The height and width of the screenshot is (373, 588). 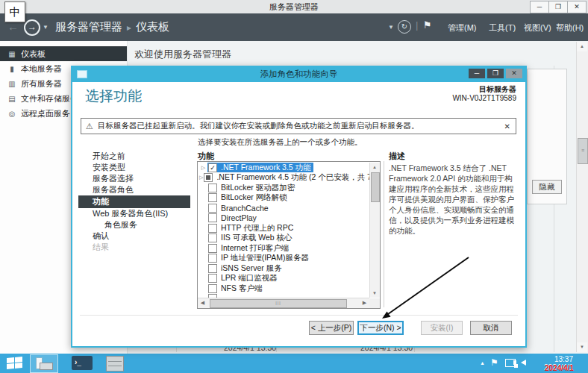 What do you see at coordinates (42, 69) in the screenshot?
I see `sidebar-item-label: 本地服务器` at bounding box center [42, 69].